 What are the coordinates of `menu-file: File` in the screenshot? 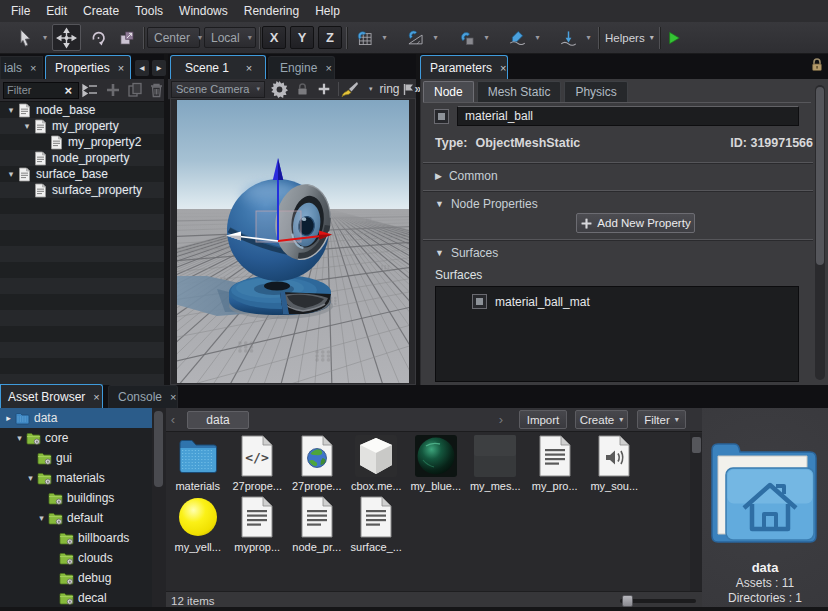 It's located at (20, 11).